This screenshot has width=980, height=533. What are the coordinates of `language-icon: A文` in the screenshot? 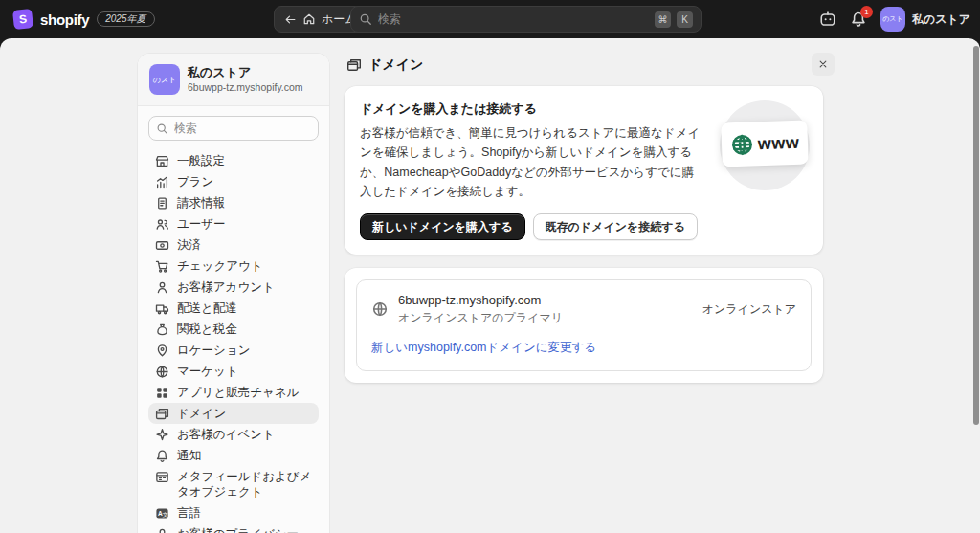 It's located at (163, 513).